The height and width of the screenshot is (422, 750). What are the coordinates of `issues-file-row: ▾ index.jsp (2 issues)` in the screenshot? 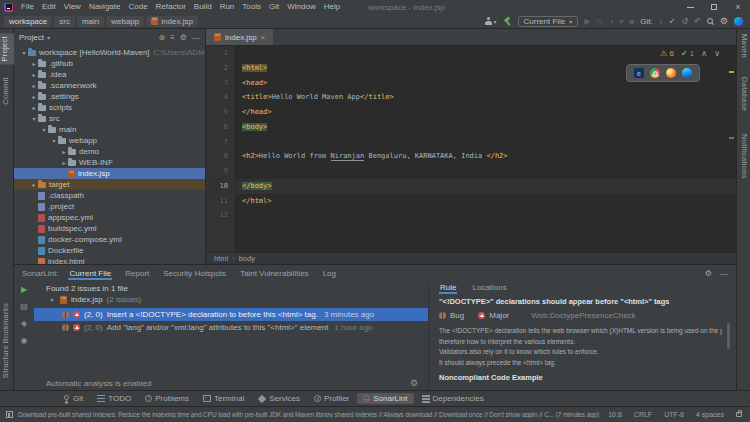 It's located at (94, 300).